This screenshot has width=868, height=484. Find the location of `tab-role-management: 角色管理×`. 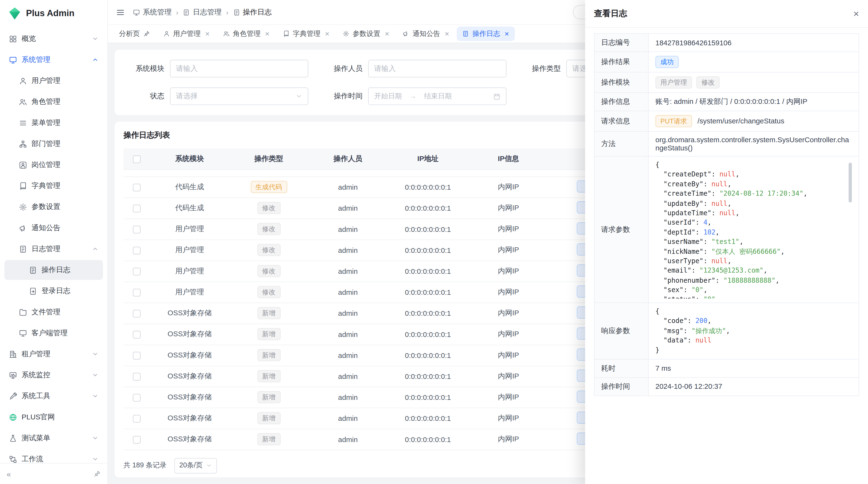

tab-role-management: 角色管理× is located at coordinates (246, 34).